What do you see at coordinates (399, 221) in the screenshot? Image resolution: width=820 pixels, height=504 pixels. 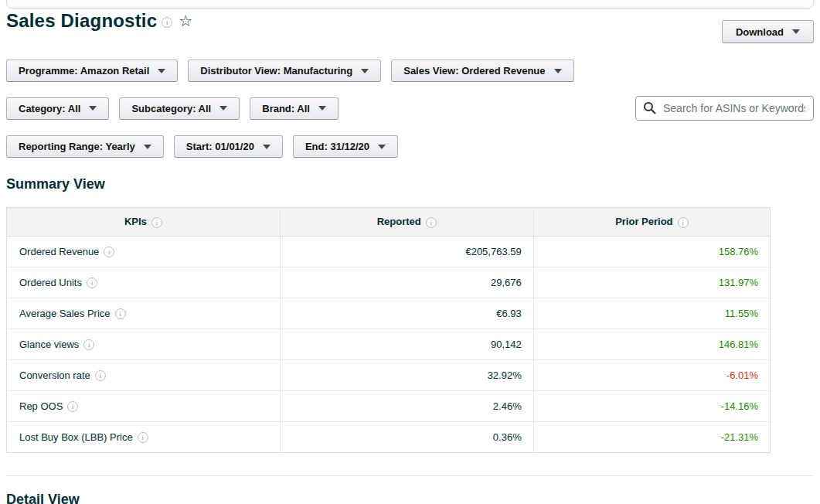 I see `column-header-reported-label: Reported` at bounding box center [399, 221].